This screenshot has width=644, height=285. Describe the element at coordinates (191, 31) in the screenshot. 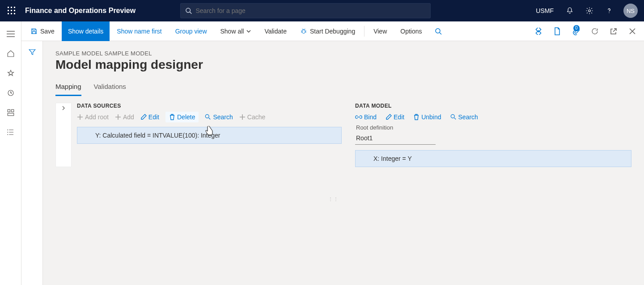

I see `group-view-button: Group view` at that location.